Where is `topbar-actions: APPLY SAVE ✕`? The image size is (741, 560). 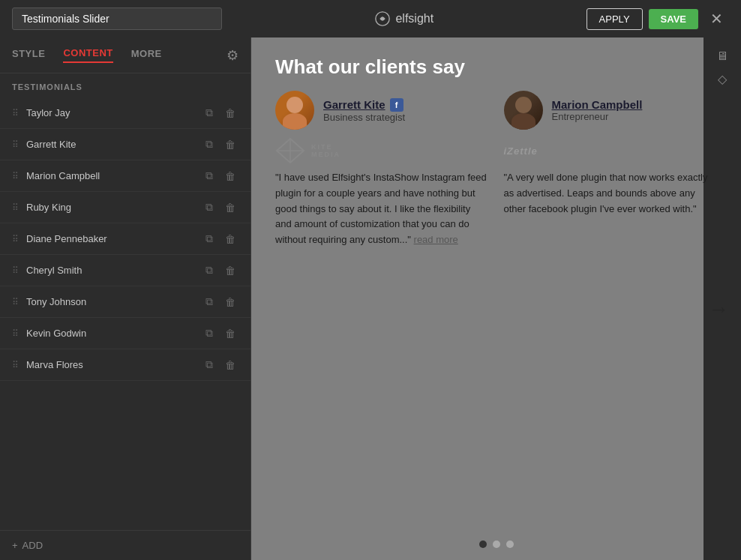 topbar-actions: APPLY SAVE ✕ is located at coordinates (658, 19).